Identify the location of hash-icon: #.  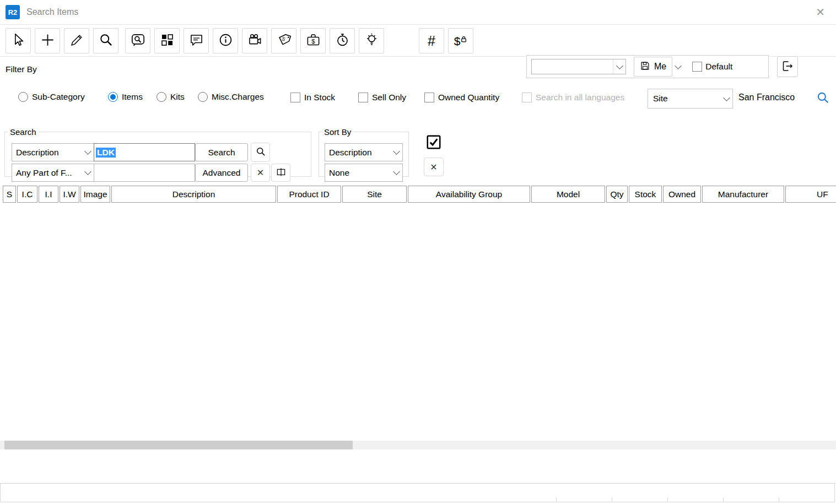
(432, 41).